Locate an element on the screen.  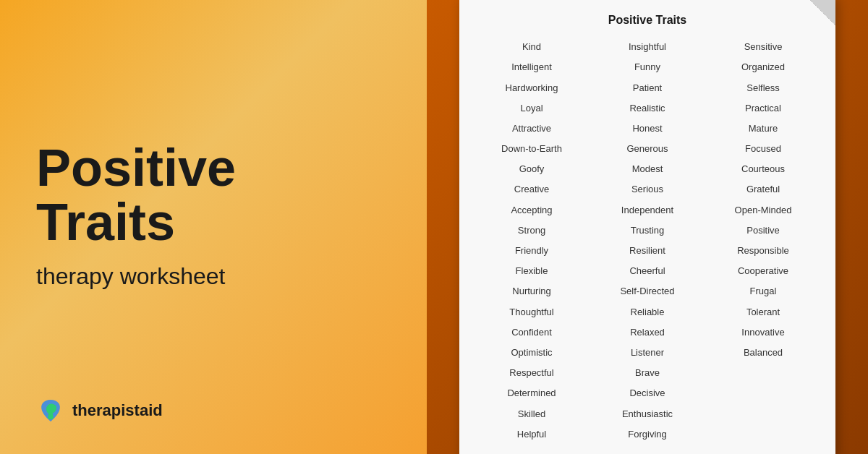
trait-item: Sensitive is located at coordinates (763, 47).